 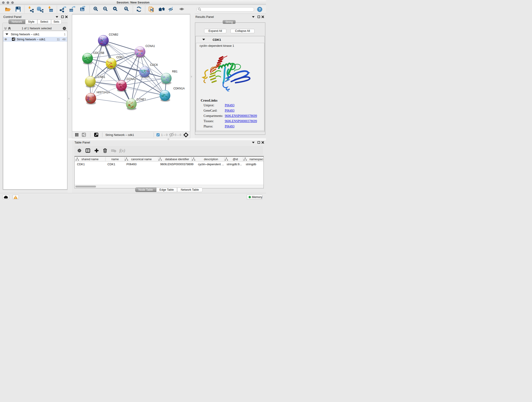 What do you see at coordinates (164, 135) in the screenshot?
I see `svg-text: 1 – 0` at bounding box center [164, 135].